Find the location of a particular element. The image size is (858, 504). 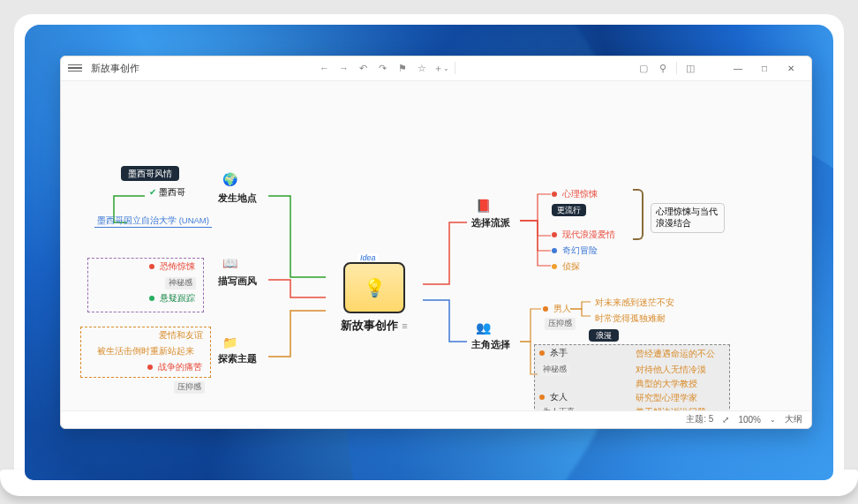

node-unam-link: 墨西哥国立自治大学 (UNAM) is located at coordinates (154, 222).